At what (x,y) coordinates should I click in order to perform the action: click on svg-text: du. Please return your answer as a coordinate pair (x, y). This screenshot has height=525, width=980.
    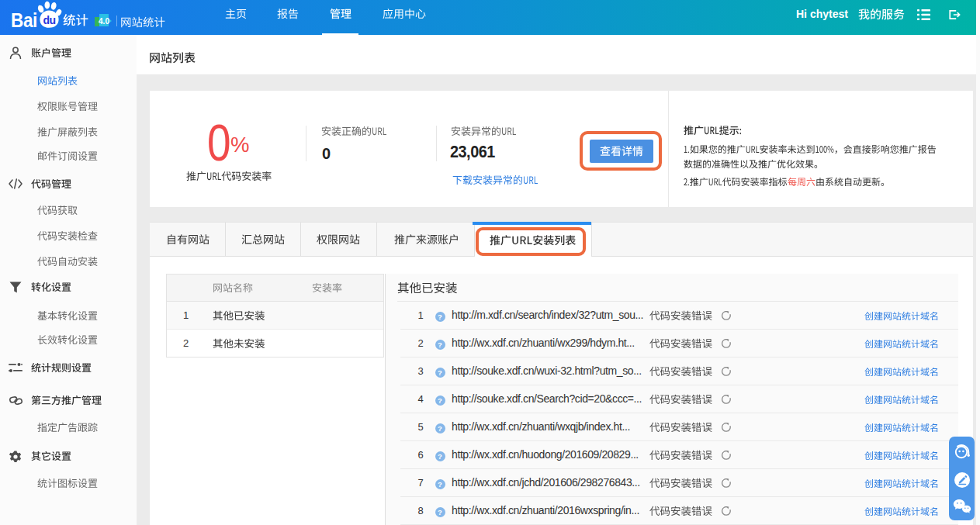
    Looking at the image, I should click on (49, 20).